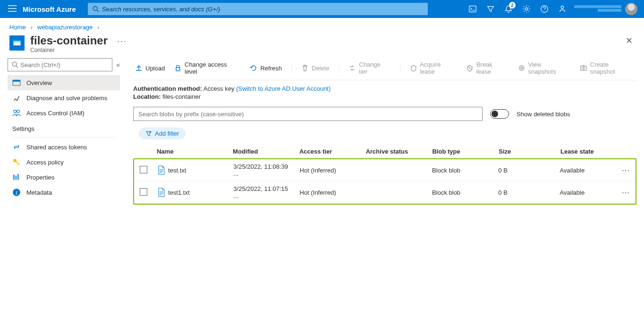 This screenshot has height=310, width=644. Describe the element at coordinates (461, 152) in the screenshot. I see `col-blob-type: Blob type` at that location.